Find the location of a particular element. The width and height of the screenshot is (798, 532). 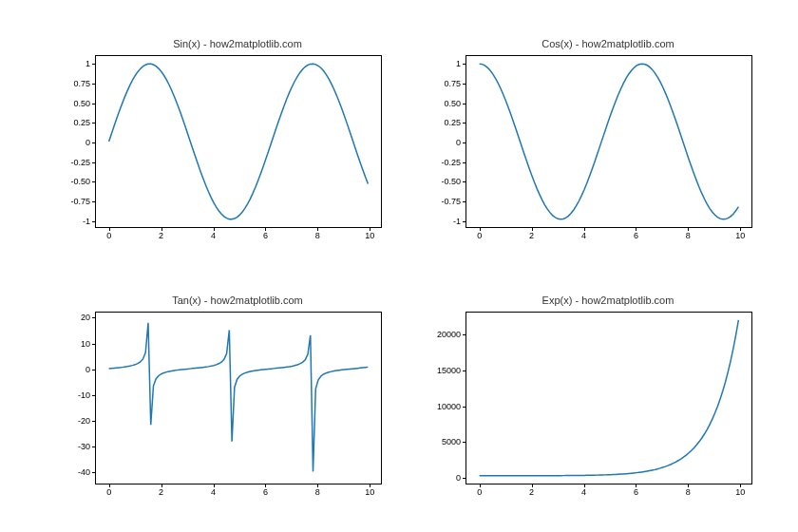

subplot-sin: Sin(x) - how2matplotlib.com -1-0.75-0.50… is located at coordinates (238, 133).